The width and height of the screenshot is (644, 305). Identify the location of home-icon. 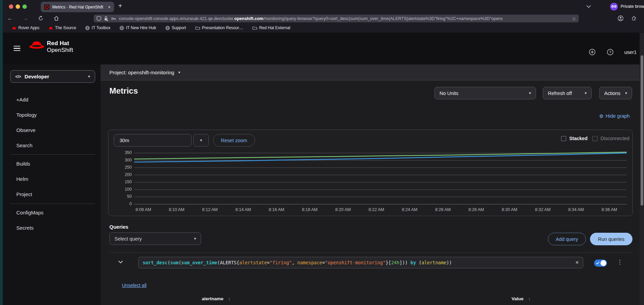
(56, 18).